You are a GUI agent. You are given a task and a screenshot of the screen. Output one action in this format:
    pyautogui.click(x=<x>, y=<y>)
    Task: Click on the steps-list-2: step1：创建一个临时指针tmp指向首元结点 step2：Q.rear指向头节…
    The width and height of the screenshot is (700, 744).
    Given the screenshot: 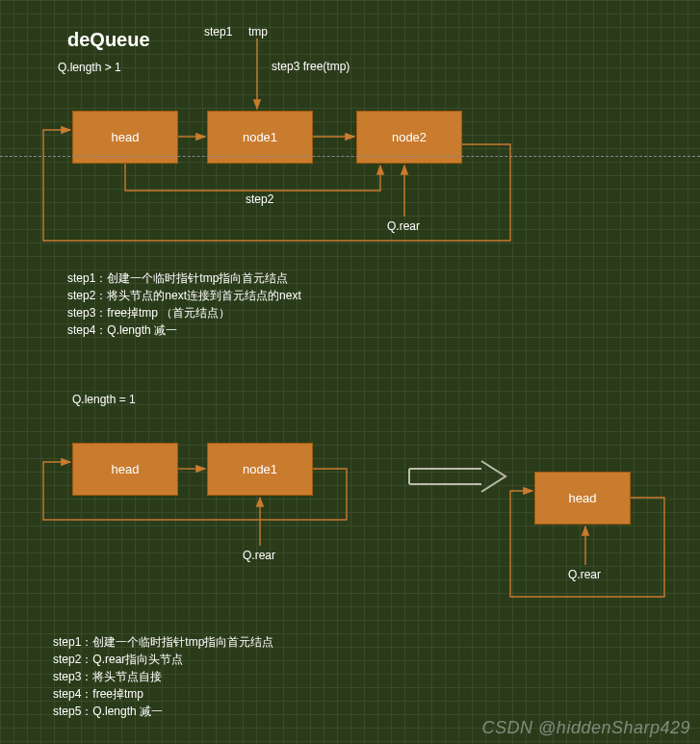 What is the action you would take?
    pyautogui.click(x=164, y=677)
    